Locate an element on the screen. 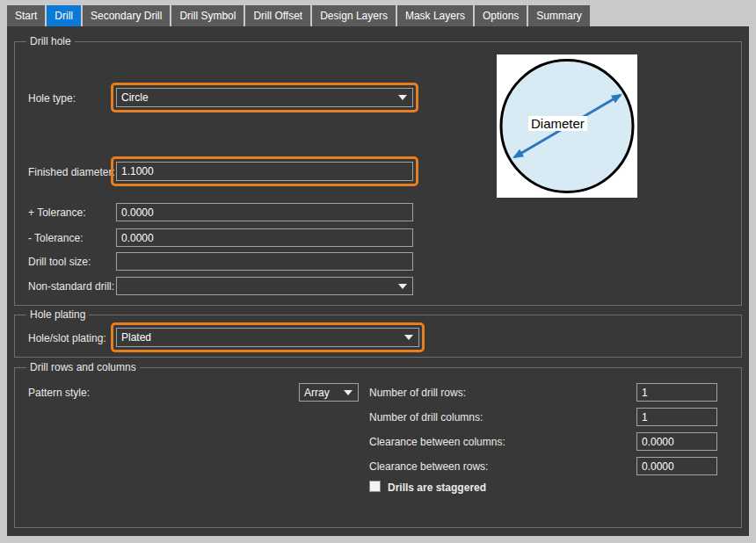  hole-slot-plating-dropdown: Plated is located at coordinates (267, 337).